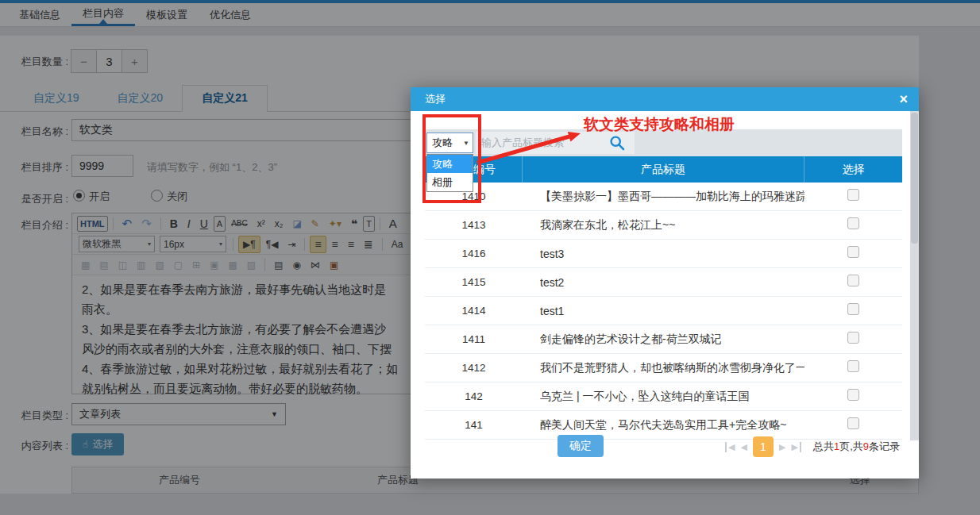 This screenshot has width=980, height=515. Describe the element at coordinates (473, 368) in the screenshot. I see `product-id: 1412` at that location.